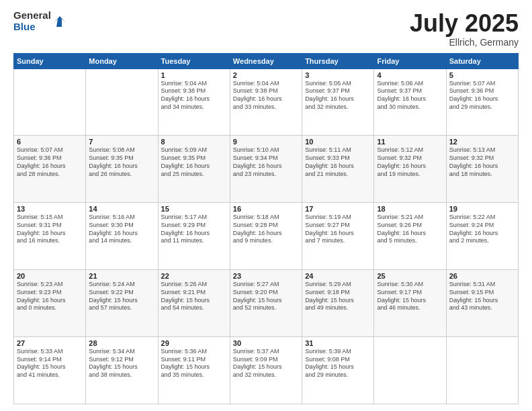 The height and width of the screenshot is (411, 532). What do you see at coordinates (464, 24) in the screenshot?
I see `month-title: July 2025` at bounding box center [464, 24].